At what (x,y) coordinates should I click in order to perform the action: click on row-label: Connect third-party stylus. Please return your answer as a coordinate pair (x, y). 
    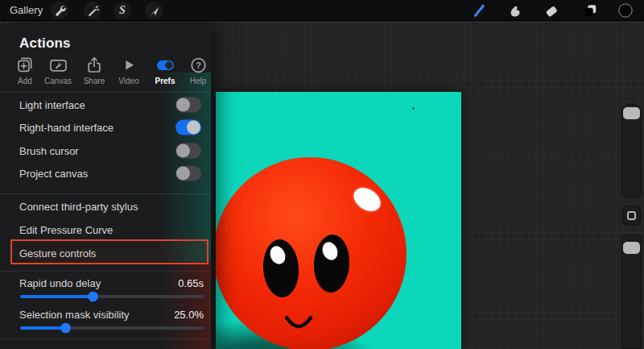
    Looking at the image, I should click on (79, 206).